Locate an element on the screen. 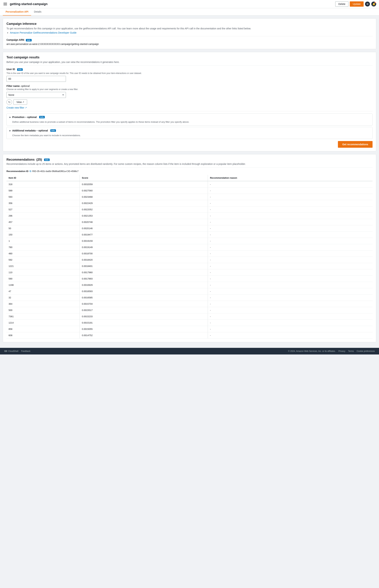  refresh-button: ↻ is located at coordinates (9, 102).